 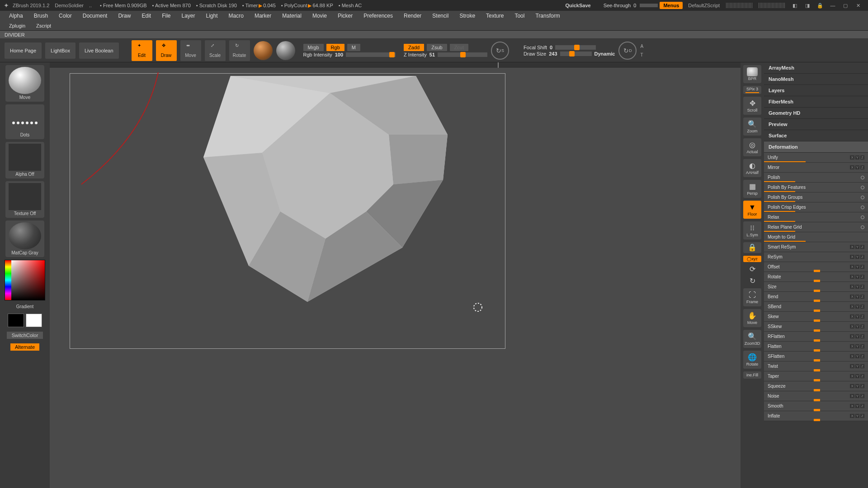 What do you see at coordinates (99, 51) in the screenshot?
I see `live-boolean-button: Live Boolean` at bounding box center [99, 51].